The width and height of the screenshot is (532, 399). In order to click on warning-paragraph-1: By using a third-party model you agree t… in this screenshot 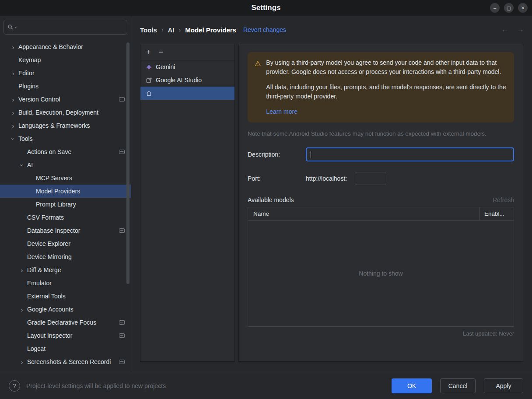, I will do `click(387, 67)`.